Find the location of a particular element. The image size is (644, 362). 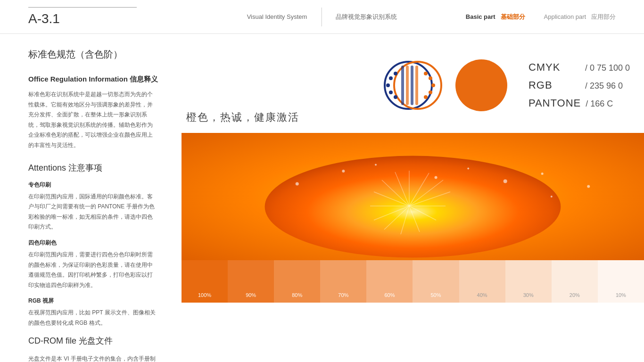

page-number: A-3.1 is located at coordinates (83, 19).